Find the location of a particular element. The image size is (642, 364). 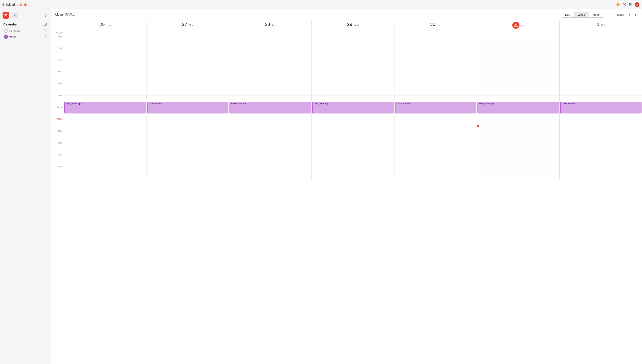

all-day-cell-thu is located at coordinates (436, 33).